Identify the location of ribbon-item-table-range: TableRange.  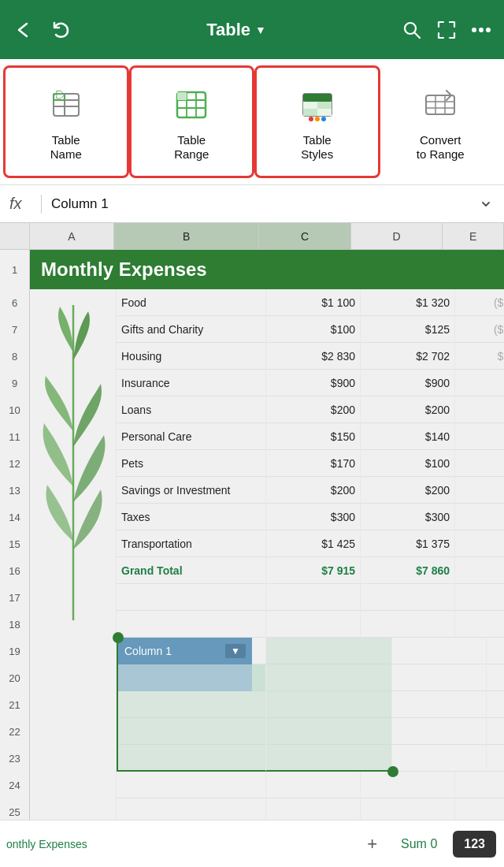
(192, 121).